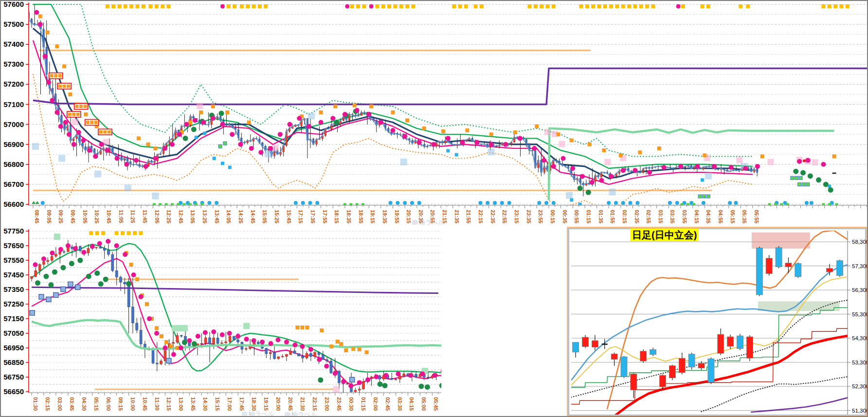 The width and height of the screenshot is (868, 417). I want to click on top-chart-x-label: 19:15, so click(373, 217).